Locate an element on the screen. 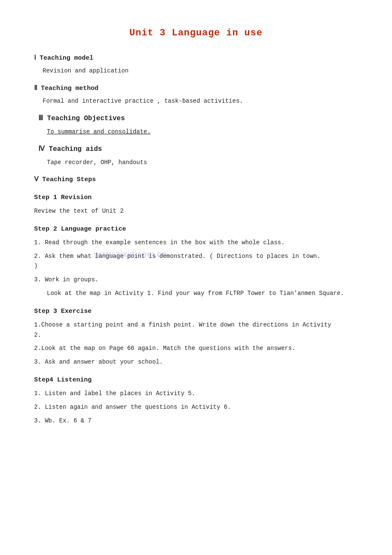 The width and height of the screenshot is (392, 555). step-3-item-0: 1.Choose a starting point and a finish p… is located at coordinates (196, 330).